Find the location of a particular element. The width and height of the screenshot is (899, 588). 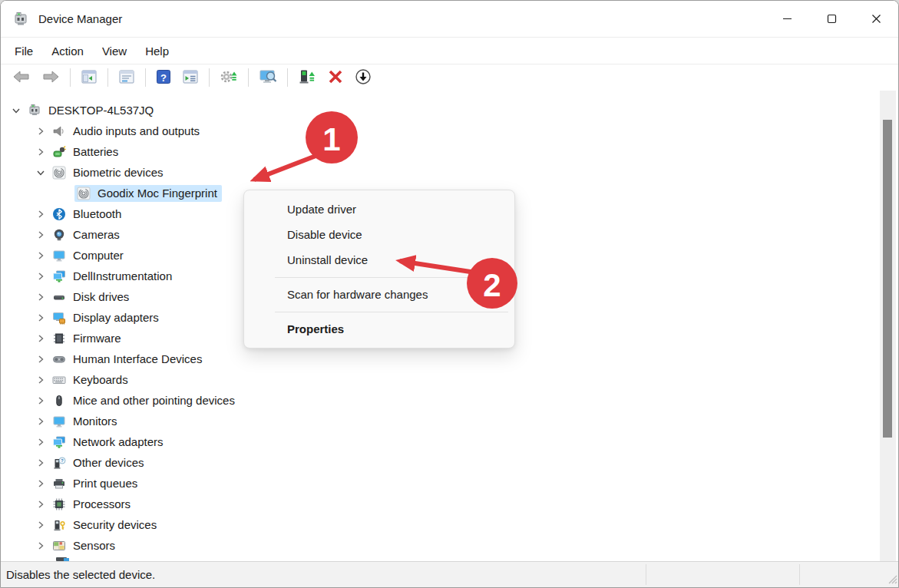

scrollbar-thumb is located at coordinates (887, 279).